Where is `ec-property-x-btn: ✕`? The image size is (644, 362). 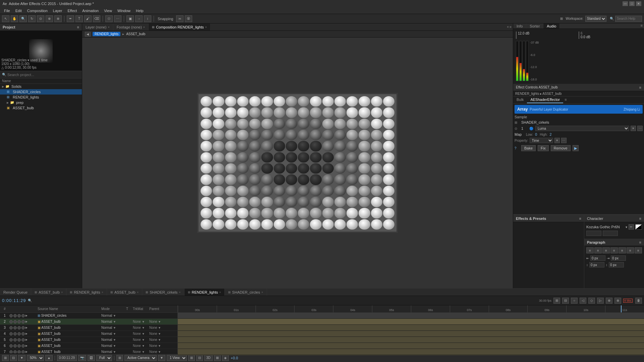
ec-property-x-btn: ✕ is located at coordinates (557, 140).